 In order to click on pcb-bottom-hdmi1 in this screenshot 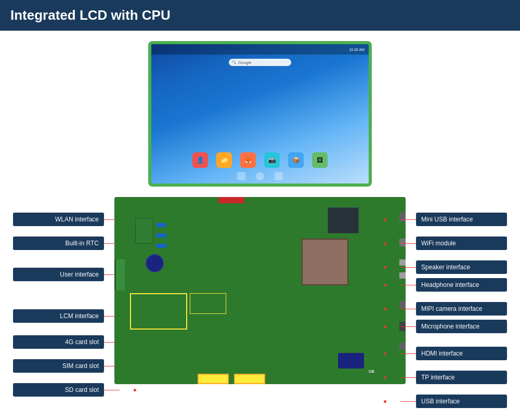, I will do `click(213, 379)`.